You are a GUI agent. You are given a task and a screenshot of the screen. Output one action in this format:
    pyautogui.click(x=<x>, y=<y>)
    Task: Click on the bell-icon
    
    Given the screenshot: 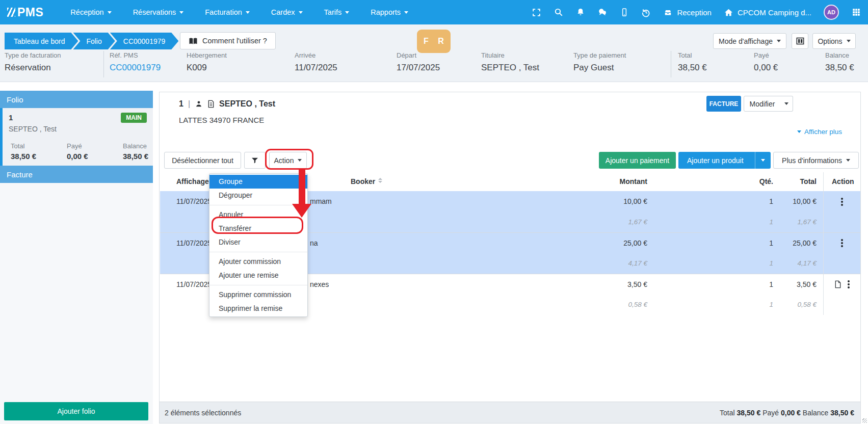 What is the action you would take?
    pyautogui.click(x=580, y=12)
    